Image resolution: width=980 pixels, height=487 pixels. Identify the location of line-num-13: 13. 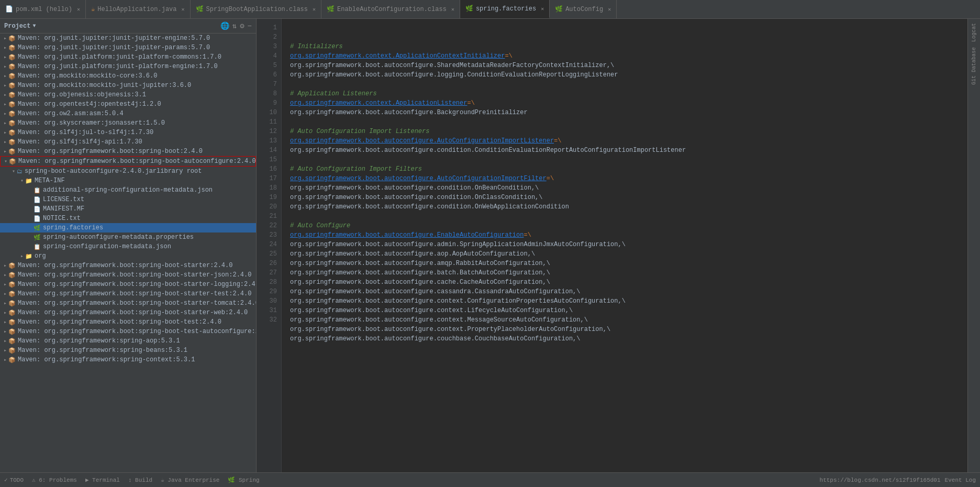
(269, 141).